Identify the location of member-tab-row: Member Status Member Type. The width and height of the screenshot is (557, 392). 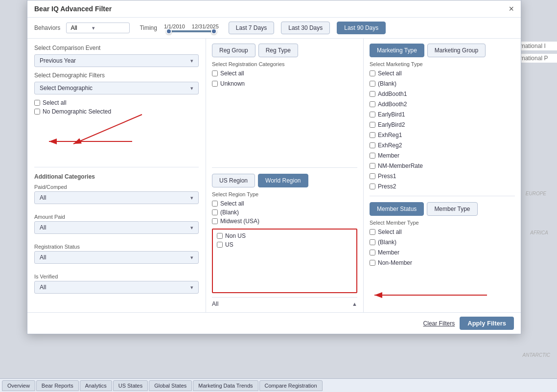
(442, 209).